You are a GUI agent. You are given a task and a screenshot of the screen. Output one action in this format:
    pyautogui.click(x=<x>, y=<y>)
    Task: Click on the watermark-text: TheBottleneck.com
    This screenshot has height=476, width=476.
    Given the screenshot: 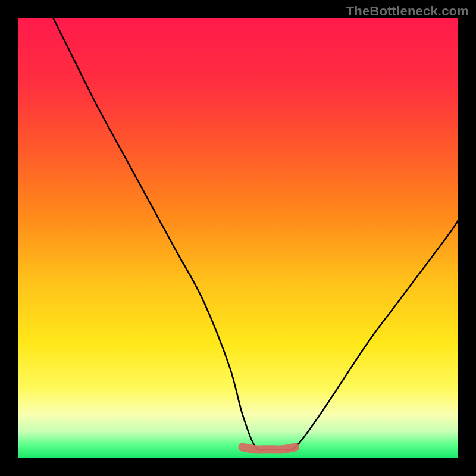 What is the action you would take?
    pyautogui.click(x=408, y=11)
    